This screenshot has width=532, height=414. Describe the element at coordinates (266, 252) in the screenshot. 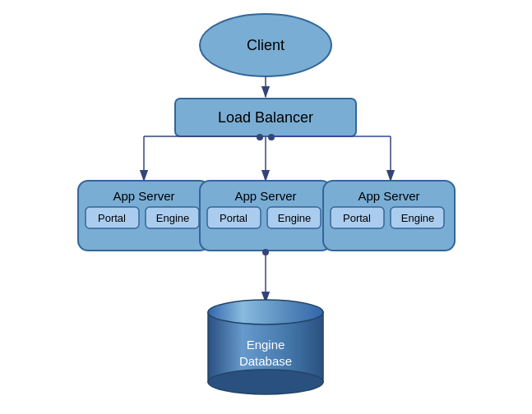

I see `dot-db` at that location.